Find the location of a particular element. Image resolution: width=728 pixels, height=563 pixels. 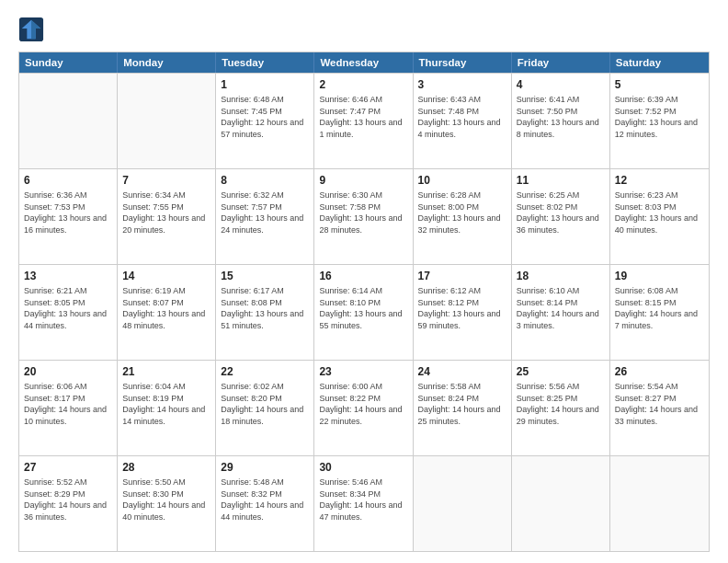

day-number: 18 is located at coordinates (561, 276).